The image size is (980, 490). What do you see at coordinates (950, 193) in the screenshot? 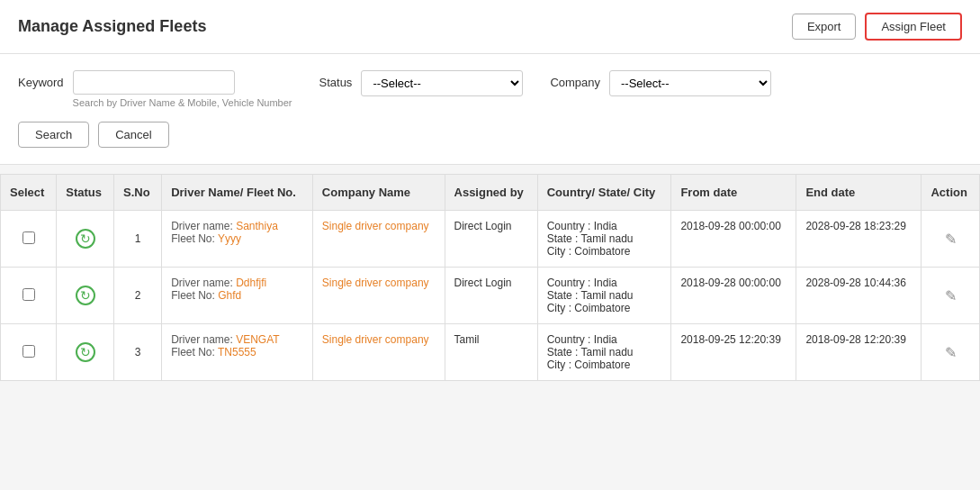
I see `col-action: Action` at bounding box center [950, 193].